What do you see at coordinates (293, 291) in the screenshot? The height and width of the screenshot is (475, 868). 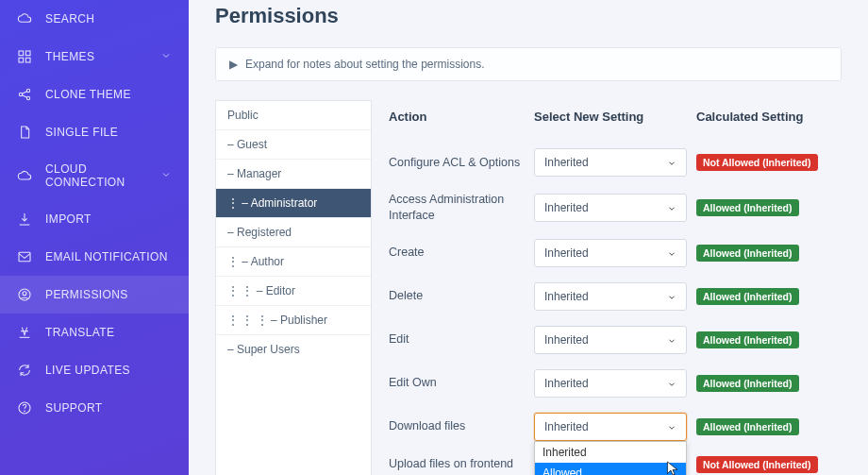 I see `role-item: ⋮ ⋮ – Editor` at bounding box center [293, 291].